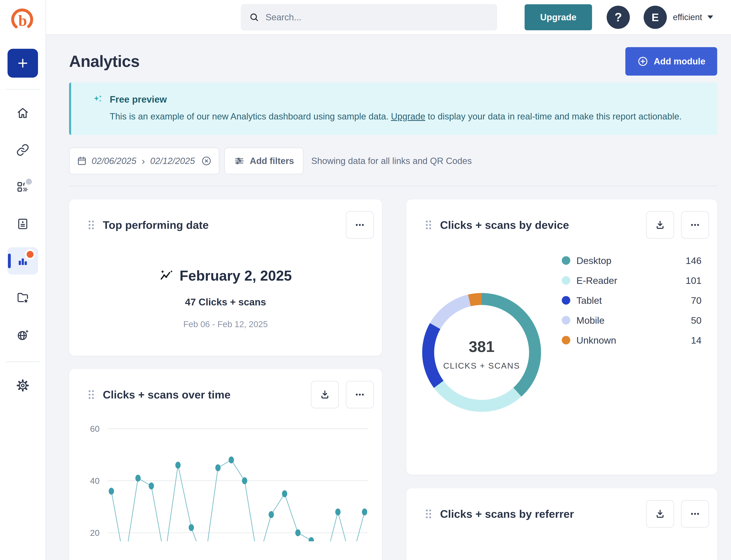  Describe the element at coordinates (250, 116) in the screenshot. I see `banner-body-start: This is an example of our new Analytics …` at that location.